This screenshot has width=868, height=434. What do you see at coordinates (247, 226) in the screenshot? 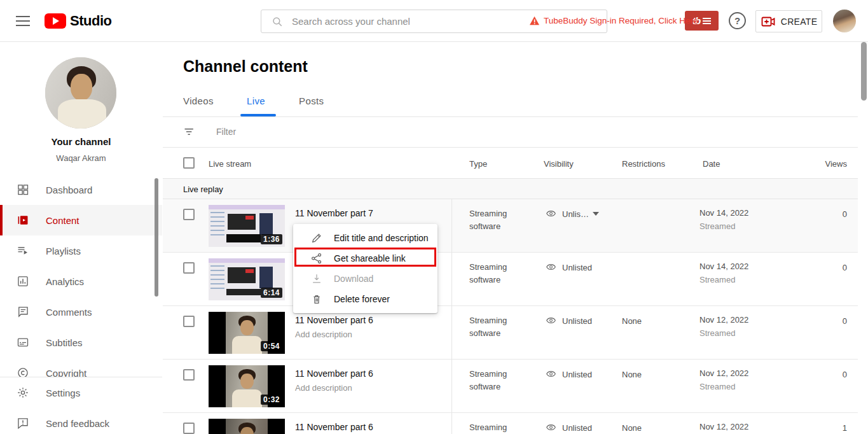
I see `video-thumbnail: 1:36` at bounding box center [247, 226].